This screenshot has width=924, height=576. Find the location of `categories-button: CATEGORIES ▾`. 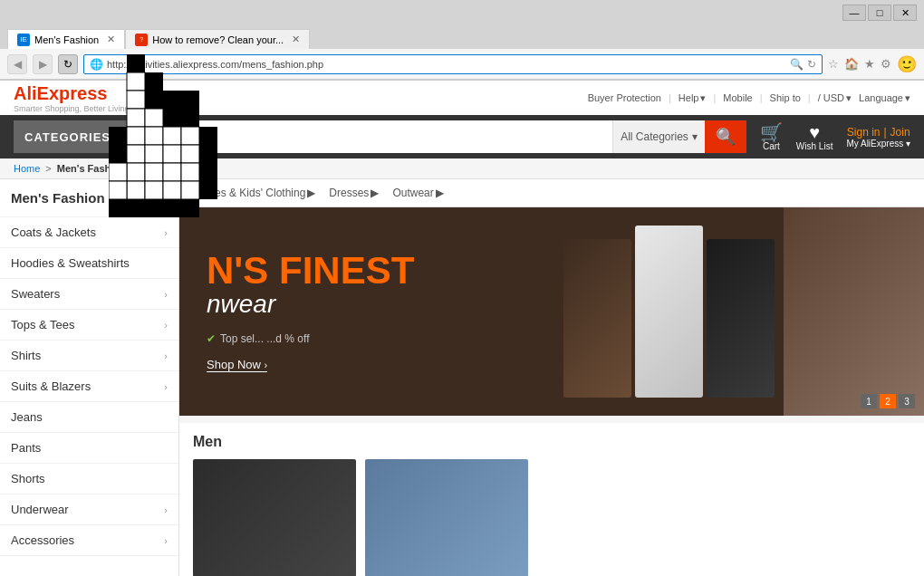

categories-button: CATEGORIES ▾ is located at coordinates (74, 137).